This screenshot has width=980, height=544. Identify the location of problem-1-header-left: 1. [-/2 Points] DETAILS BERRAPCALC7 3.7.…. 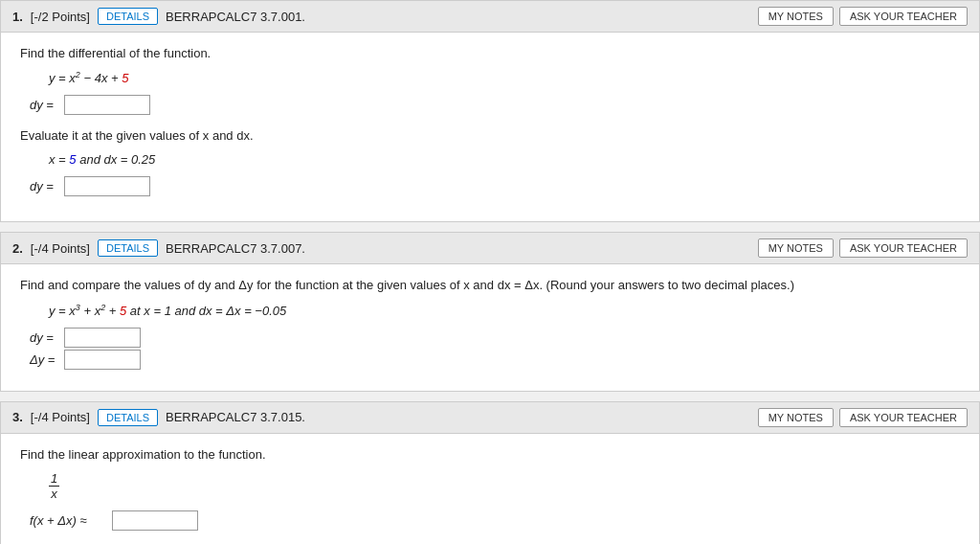
(159, 16).